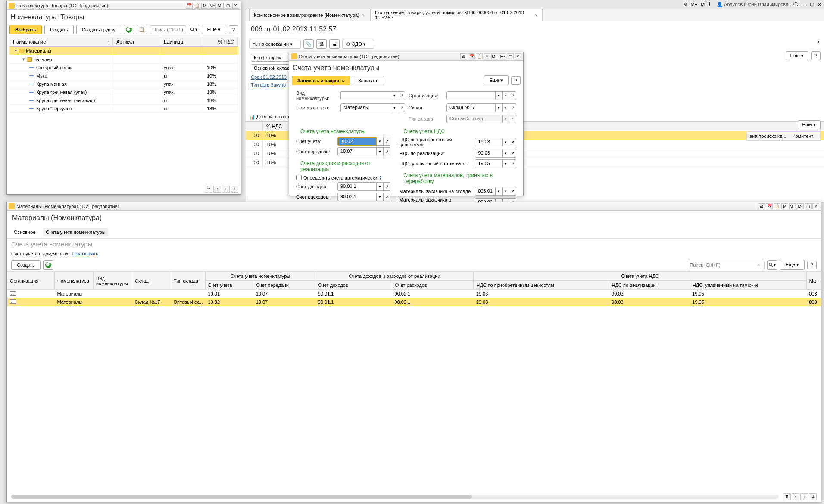  Describe the element at coordinates (334, 44) in the screenshot. I see `list-icon: ≣` at that location.